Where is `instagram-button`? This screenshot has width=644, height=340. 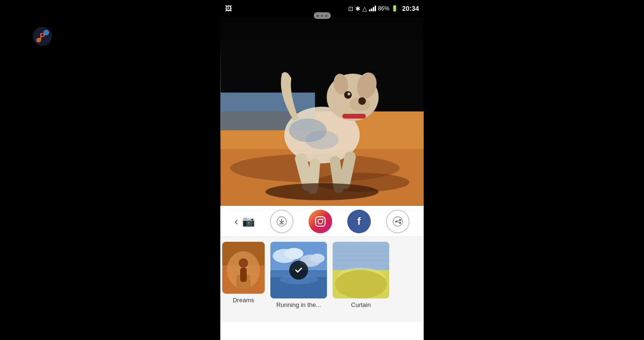 instagram-button is located at coordinates (320, 221).